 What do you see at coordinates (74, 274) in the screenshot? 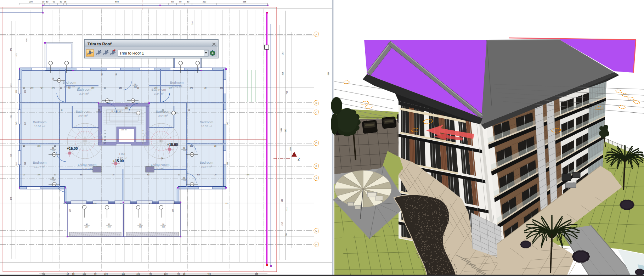
I see `svg-text: 88` at bounding box center [74, 274].